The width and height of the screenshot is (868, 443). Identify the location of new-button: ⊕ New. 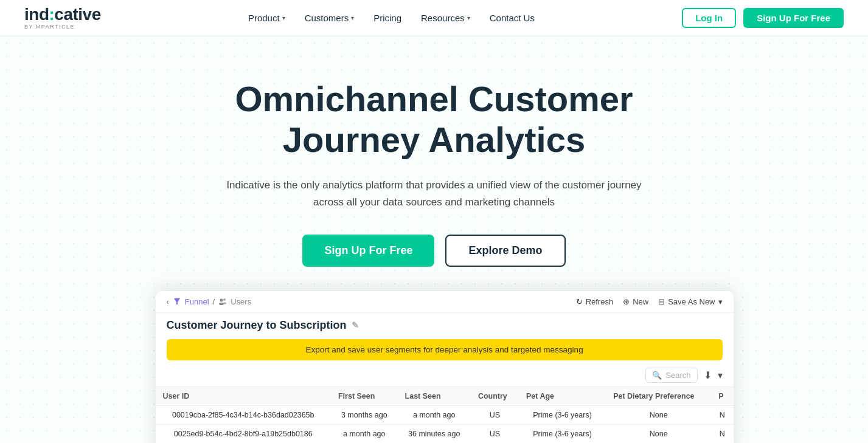
(636, 301).